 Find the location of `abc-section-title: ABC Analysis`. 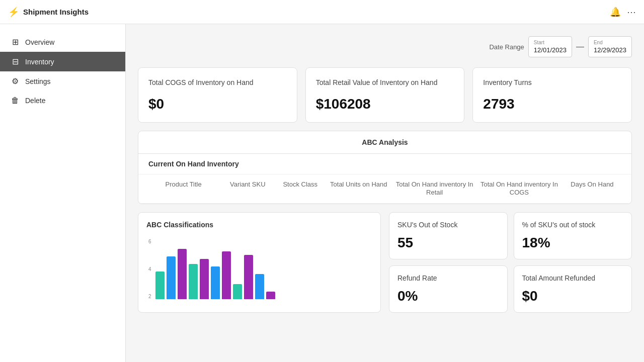

abc-section-title: ABC Analysis is located at coordinates (385, 143).